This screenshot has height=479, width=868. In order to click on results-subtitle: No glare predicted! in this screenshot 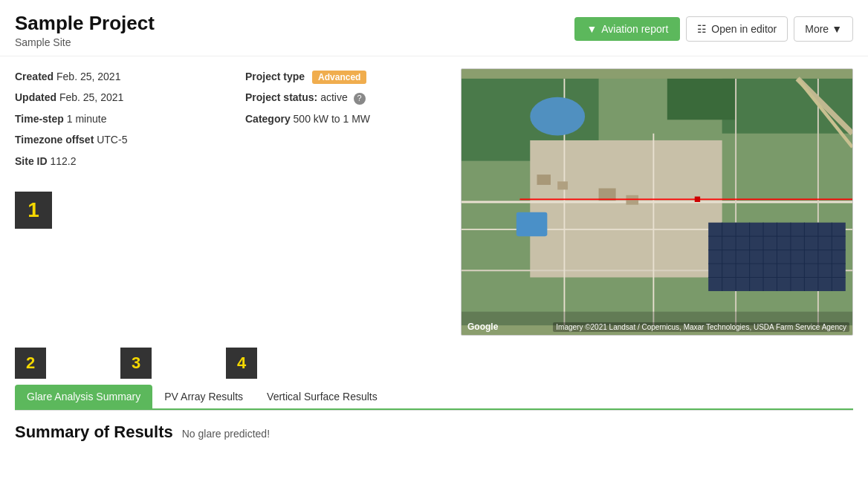, I will do `click(226, 434)`.